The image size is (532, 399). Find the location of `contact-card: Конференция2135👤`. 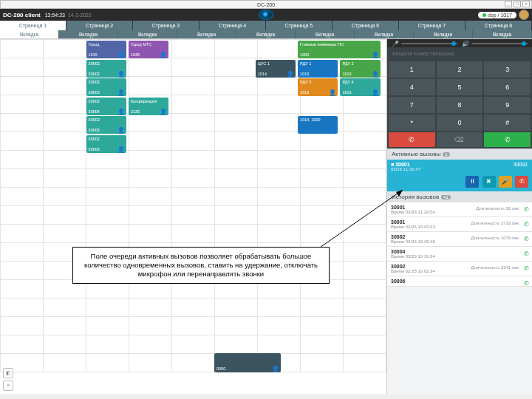

contact-card: Конференция2135👤 is located at coordinates (149, 106).